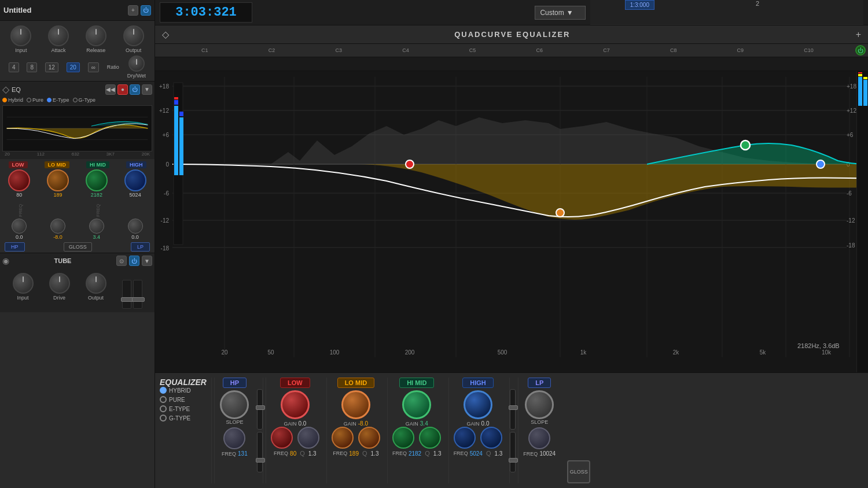 This screenshot has height=488, width=868. I want to click on ratio-12: 12, so click(52, 67).